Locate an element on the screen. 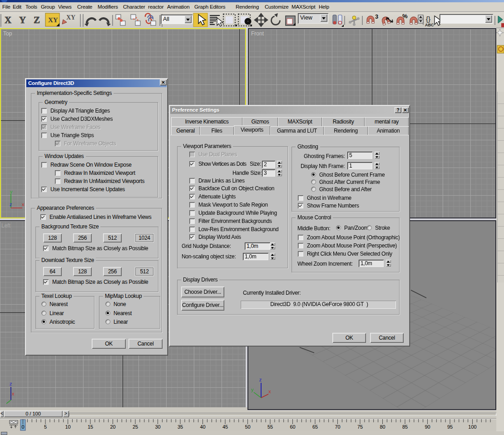  svg-text: 3 is located at coordinates (377, 16).